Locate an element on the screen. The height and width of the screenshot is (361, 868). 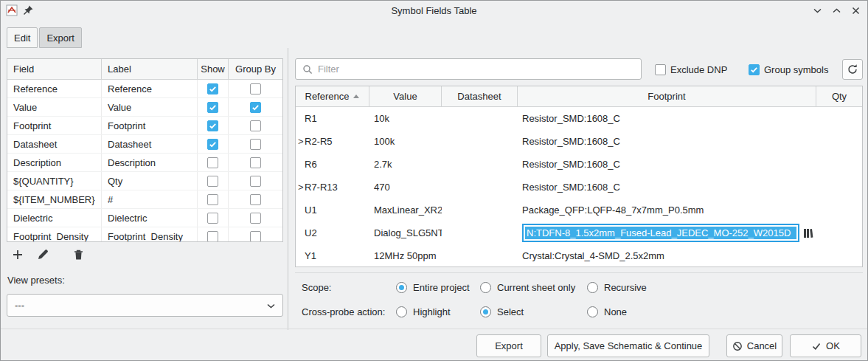
field-name-cell: ${ITEM_NUMBER} is located at coordinates (55, 199).